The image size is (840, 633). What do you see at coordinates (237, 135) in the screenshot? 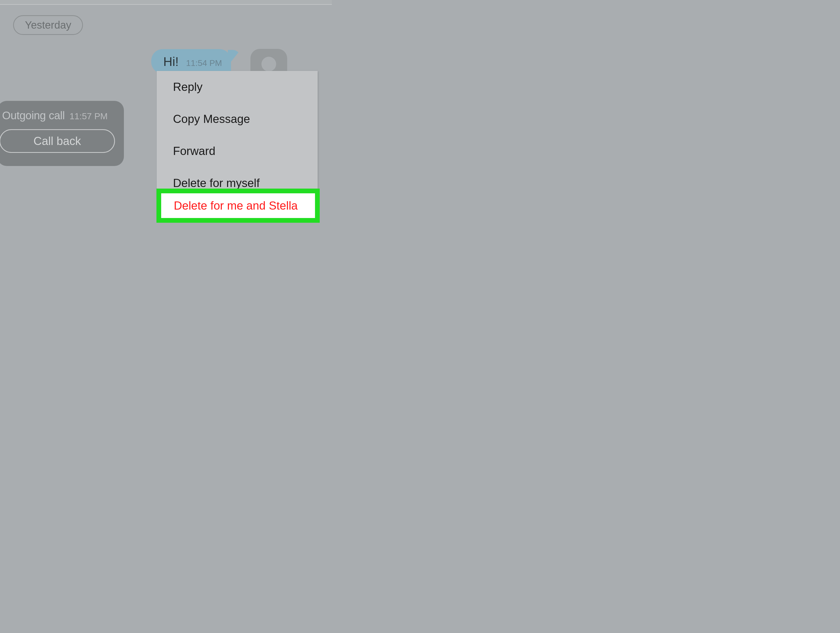
I see `message-context-menu: Reply Copy Message Forward Delete for my…` at bounding box center [237, 135].